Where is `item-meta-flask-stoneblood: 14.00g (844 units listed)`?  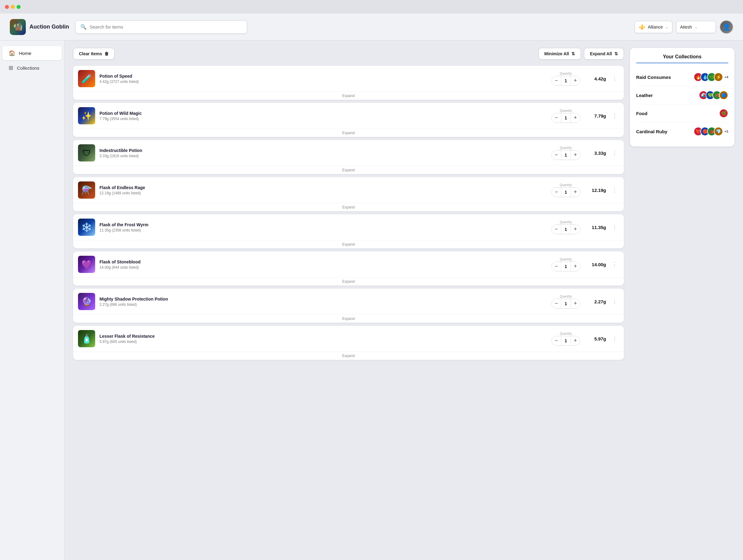 item-meta-flask-stoneblood: 14.00g (844 units listed) is located at coordinates (323, 267).